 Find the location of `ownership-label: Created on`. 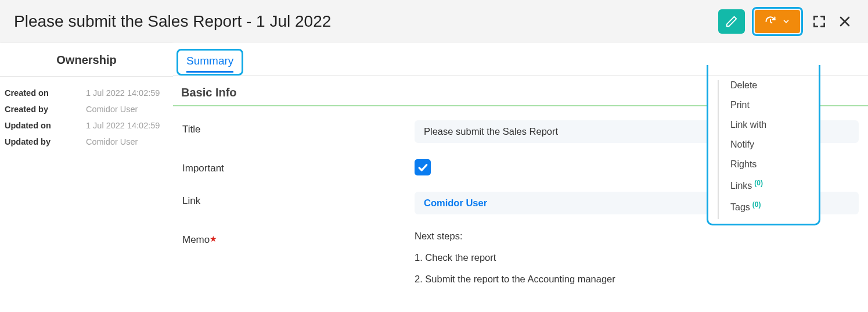

ownership-label: Created on is located at coordinates (45, 93).